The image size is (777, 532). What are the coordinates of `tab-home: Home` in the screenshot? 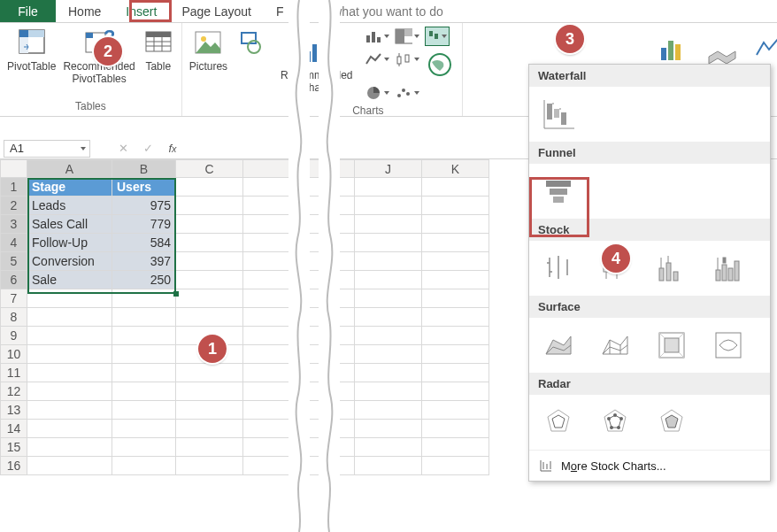 It's located at (85, 11).